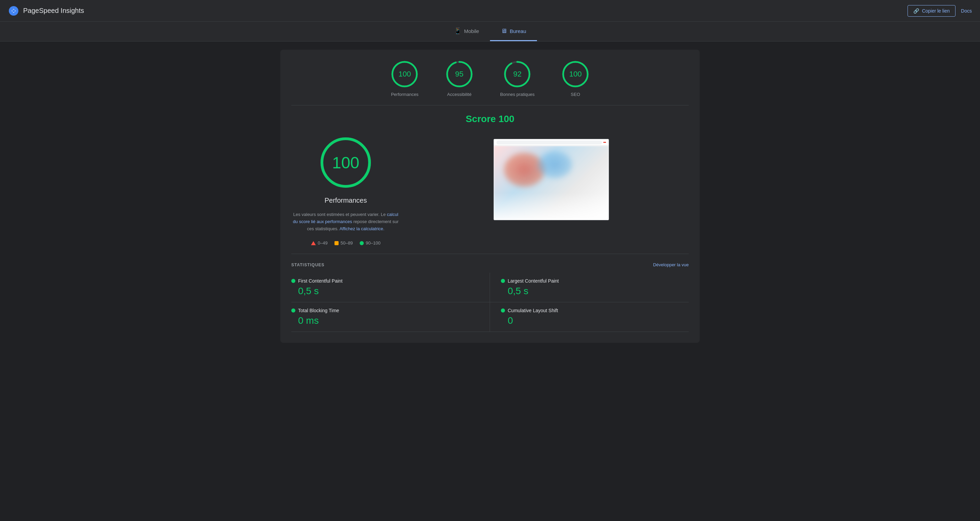 Image resolution: width=980 pixels, height=521 pixels. Describe the element at coordinates (490, 83) in the screenshot. I see `score-circles-row: 100 Performances 95 Accessibilité` at that location.